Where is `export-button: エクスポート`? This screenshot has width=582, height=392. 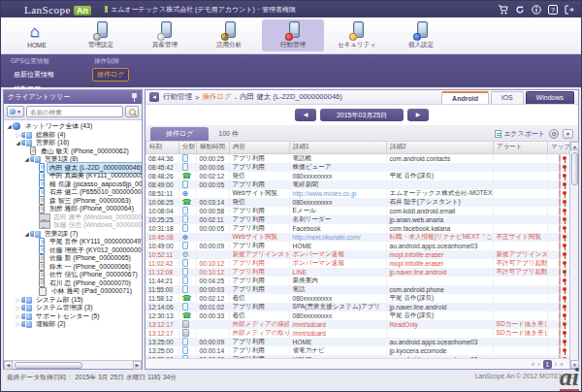
export-button: エクスポート is located at coordinates (520, 134).